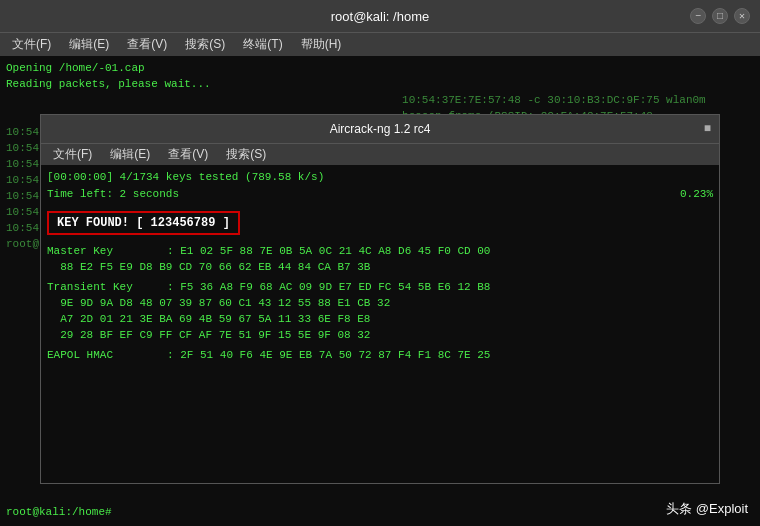 Image resolution: width=760 pixels, height=526 pixels. Describe the element at coordinates (380, 129) in the screenshot. I see `inner-title: Aircrack-ng 1.2 rc4` at that location.